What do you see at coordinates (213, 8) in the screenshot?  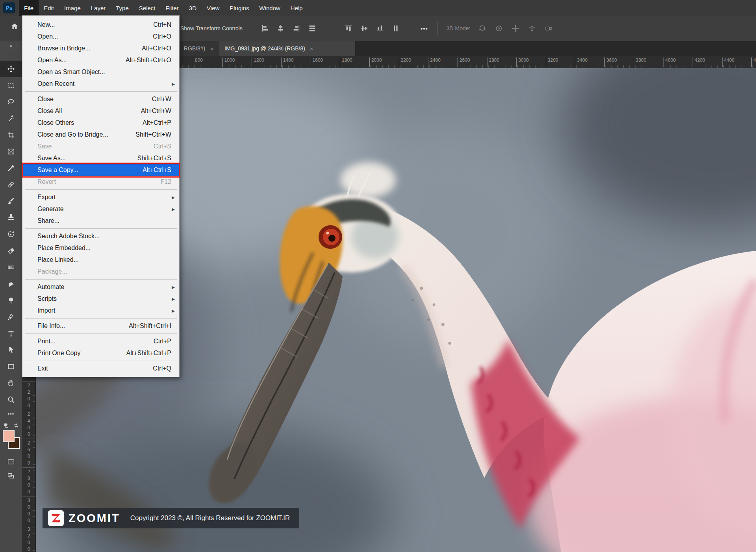 I see `menubar-item-view: View` at bounding box center [213, 8].